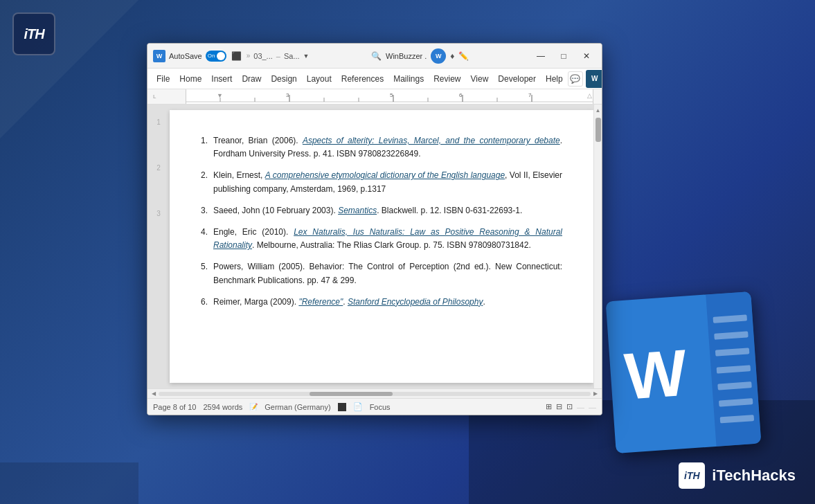  What do you see at coordinates (382, 182) in the screenshot?
I see `reference-item-2: 2. Klein, Ernest, A comprehensive etymol…` at bounding box center [382, 182].